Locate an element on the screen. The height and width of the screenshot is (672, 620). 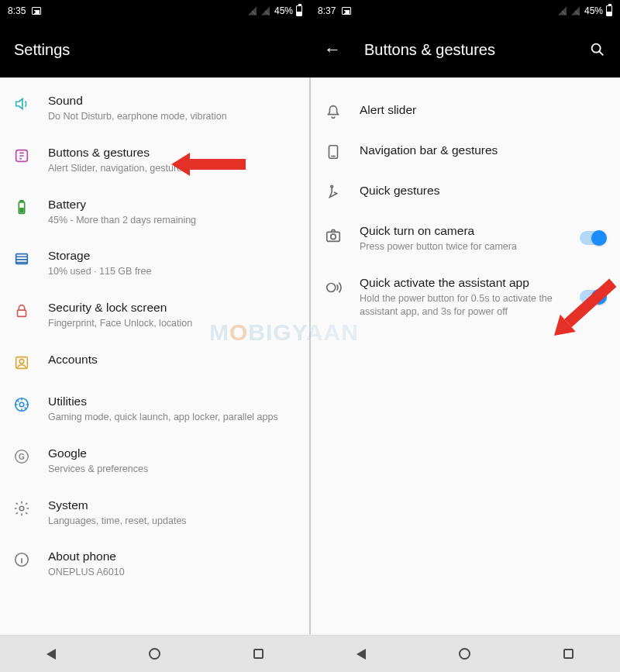
row-title: Quick activate the assistant app is located at coordinates (457, 284).